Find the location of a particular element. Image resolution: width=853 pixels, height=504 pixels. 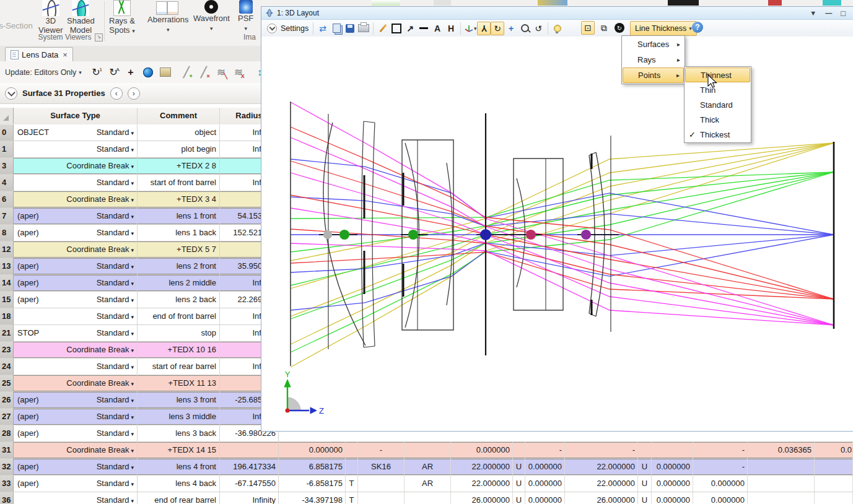

row-number: 1 is located at coordinates (7, 149).